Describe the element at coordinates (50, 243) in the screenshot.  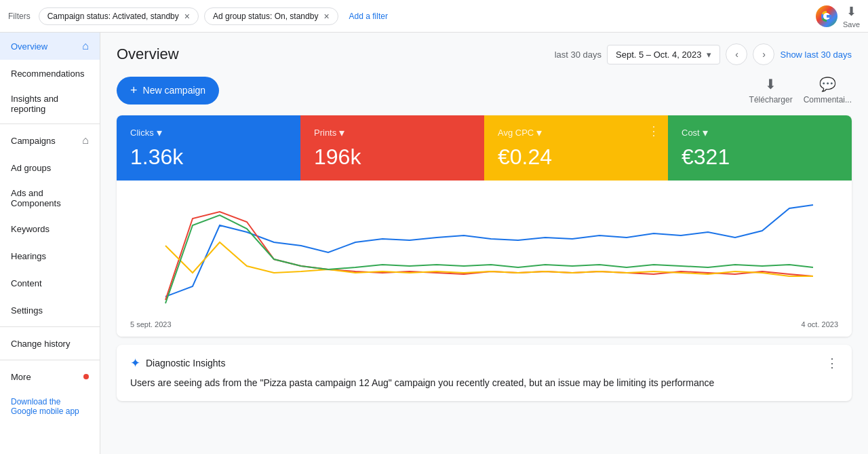
I see `sidebar: Overview ⌂ Recommendations Insights and …` at that location.